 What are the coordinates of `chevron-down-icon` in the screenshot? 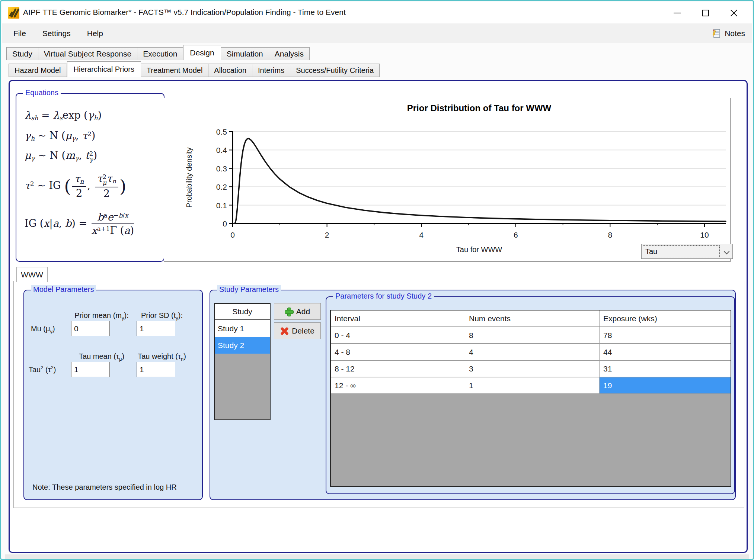 It's located at (727, 252).